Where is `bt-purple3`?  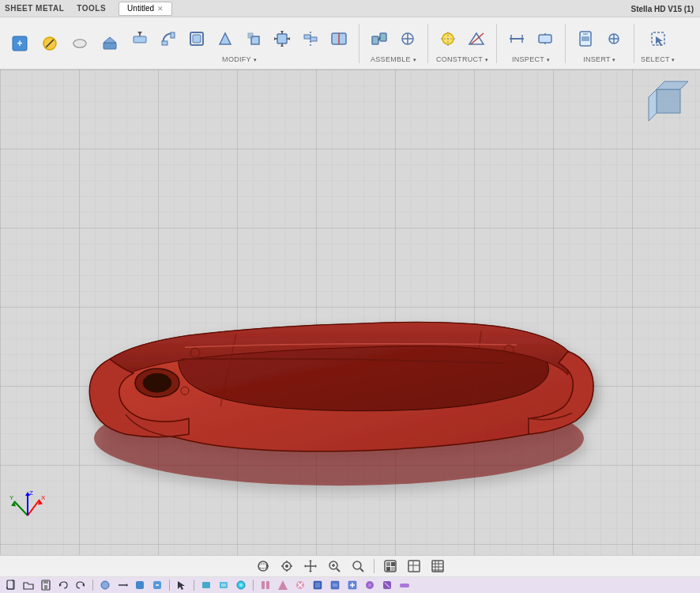 bt-purple3 is located at coordinates (405, 585).